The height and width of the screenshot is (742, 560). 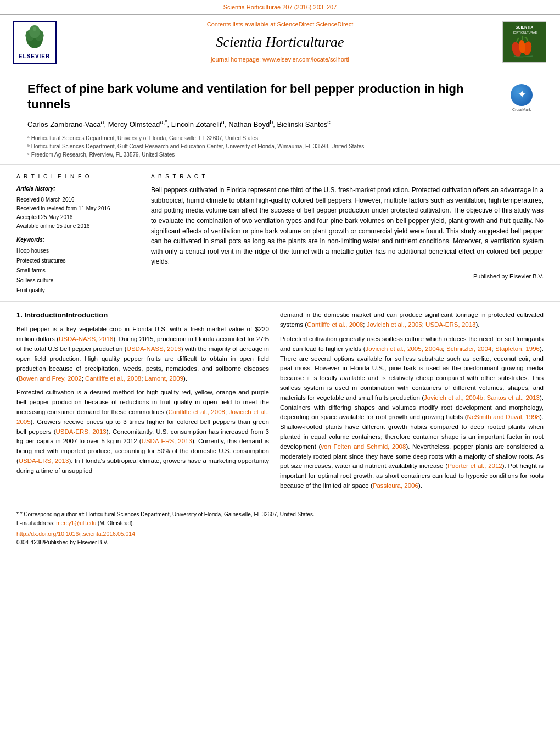 What do you see at coordinates (280, 42) in the screenshot?
I see `journal-title: Scientia Horticulturae` at bounding box center [280, 42].